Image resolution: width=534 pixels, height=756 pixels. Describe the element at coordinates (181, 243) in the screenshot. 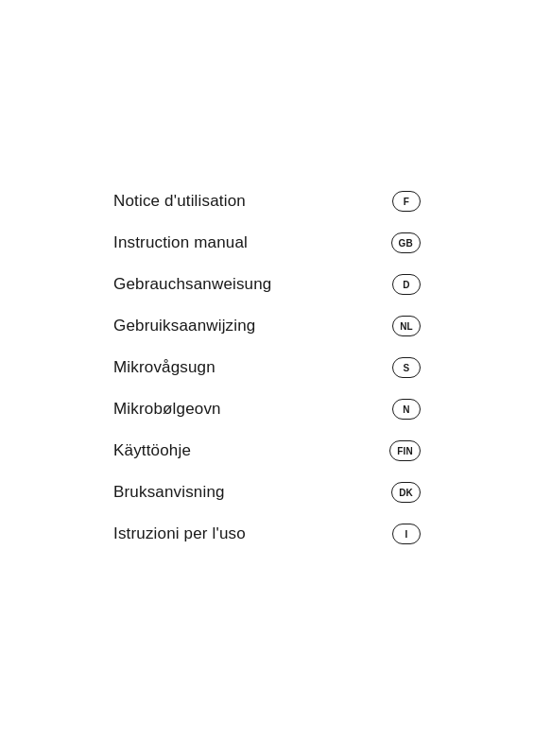

I see `menu-label: Instruction manual` at that location.